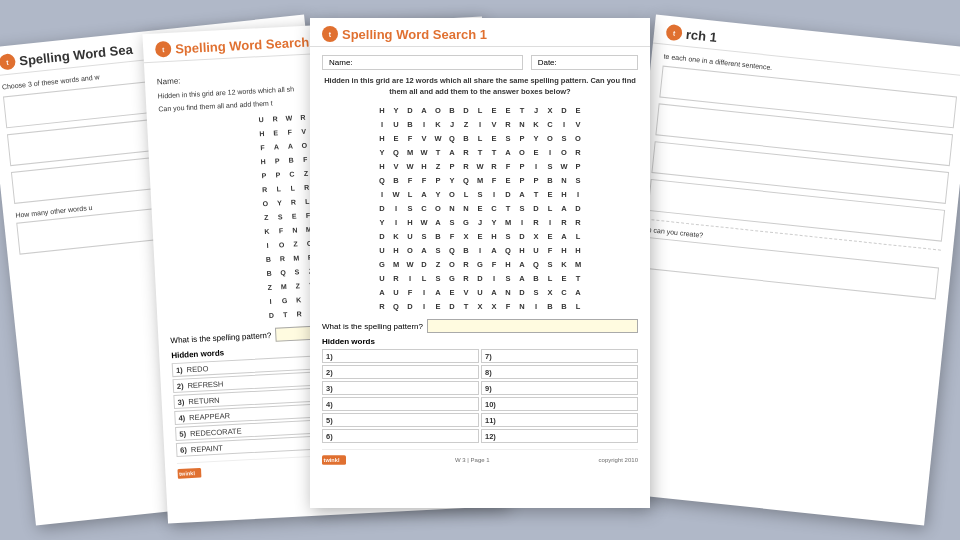 The height and width of the screenshot is (540, 960). What do you see at coordinates (182, 418) in the screenshot?
I see `word-num: 4)` at bounding box center [182, 418].